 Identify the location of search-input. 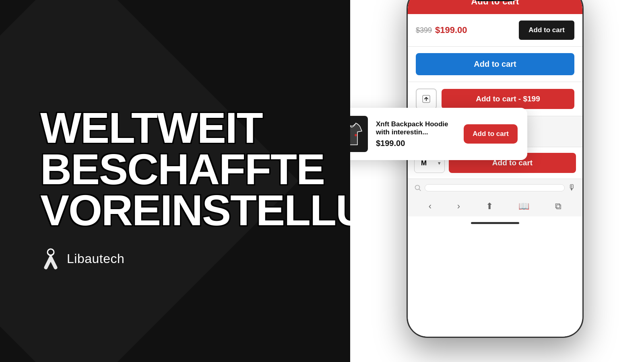
(495, 188).